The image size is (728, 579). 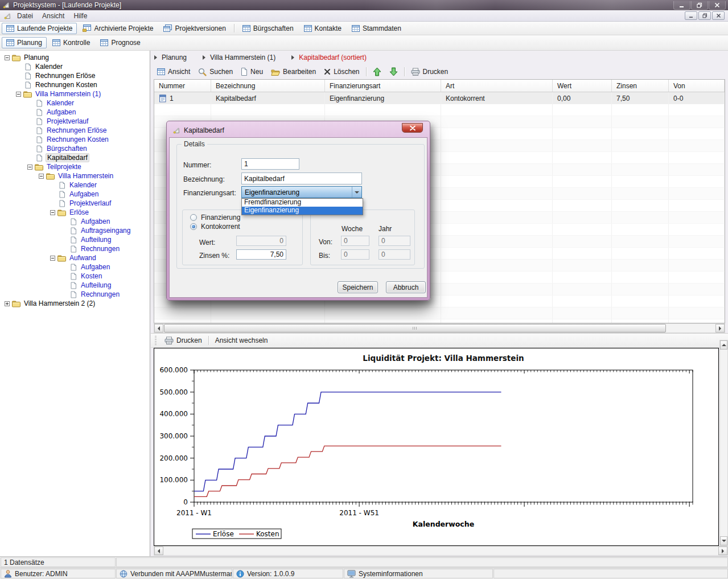 What do you see at coordinates (724, 541) in the screenshot?
I see `scroll-down-button` at bounding box center [724, 541].